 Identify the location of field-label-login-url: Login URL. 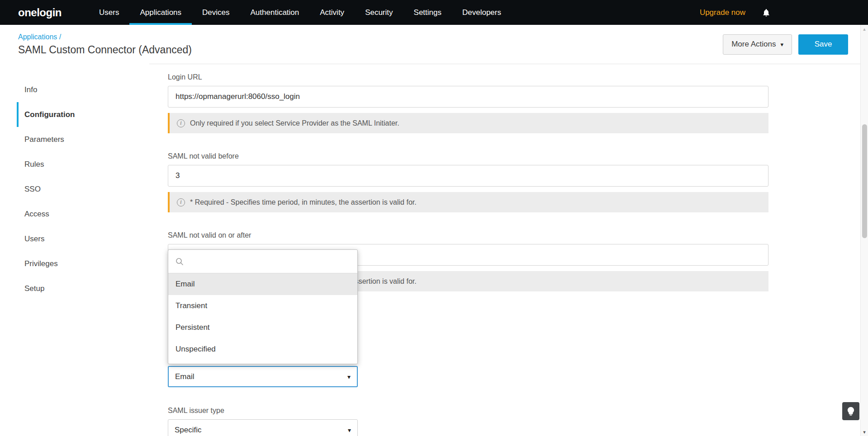
(468, 77).